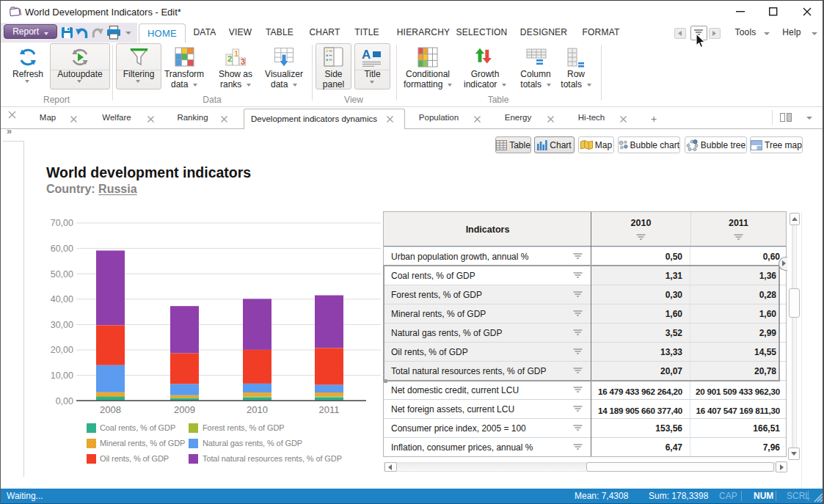 The image size is (824, 504). Describe the element at coordinates (65, 401) in the screenshot. I see `svg-text: 0,00` at that location.